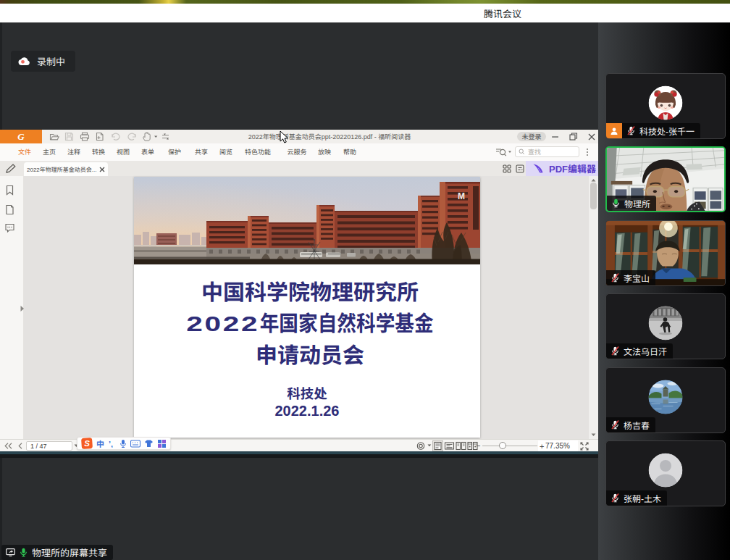 This screenshot has width=730, height=560. Describe the element at coordinates (449, 446) in the screenshot. I see `fit-width-view-icon` at that location.